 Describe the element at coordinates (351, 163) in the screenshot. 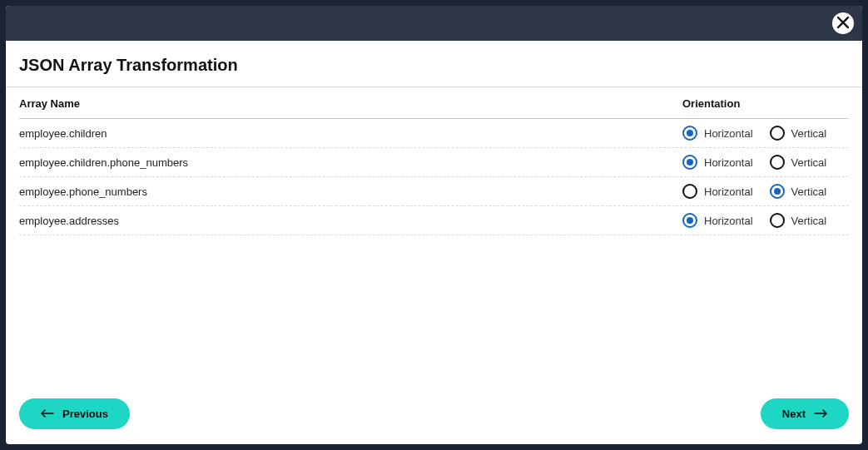

I see `array-name-cell: employee.children.phone_numbers` at that location.